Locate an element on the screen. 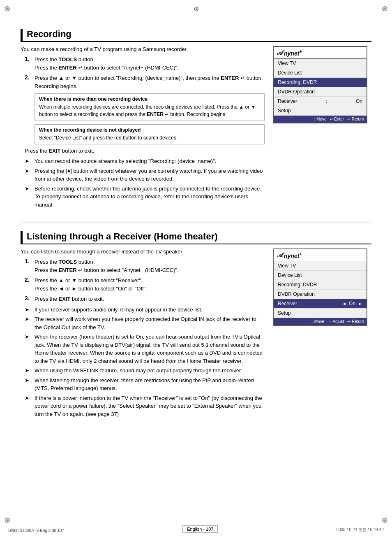  note-arrow-1: ➤ is located at coordinates (29, 161).